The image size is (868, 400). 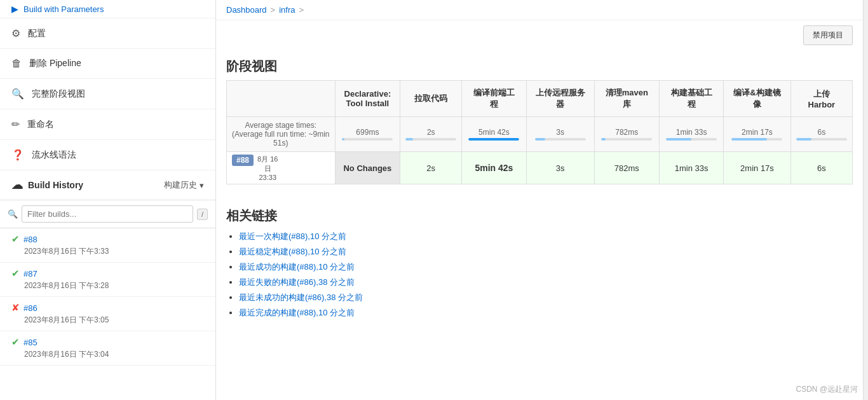 I want to click on build-with-params-label: Build with Parameters, so click(x=64, y=9).